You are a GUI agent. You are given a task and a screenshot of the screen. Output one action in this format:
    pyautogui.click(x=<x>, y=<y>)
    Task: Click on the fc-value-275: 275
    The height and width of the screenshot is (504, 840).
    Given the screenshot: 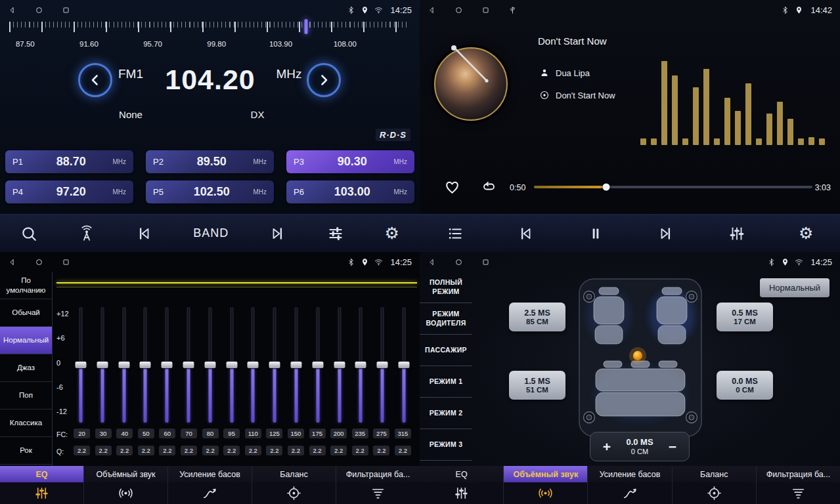 What is the action you would take?
    pyautogui.click(x=381, y=433)
    